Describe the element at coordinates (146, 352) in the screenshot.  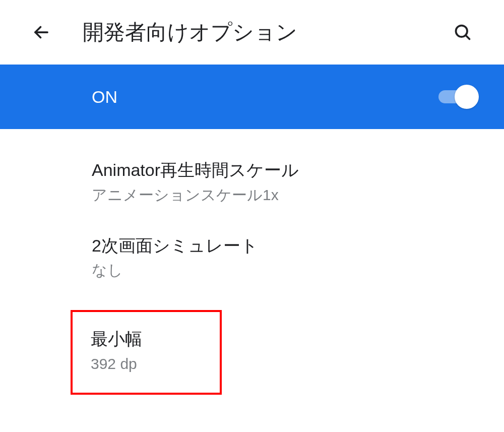
I see `highlight-annotation: 最小幅 392 dp` at that location.